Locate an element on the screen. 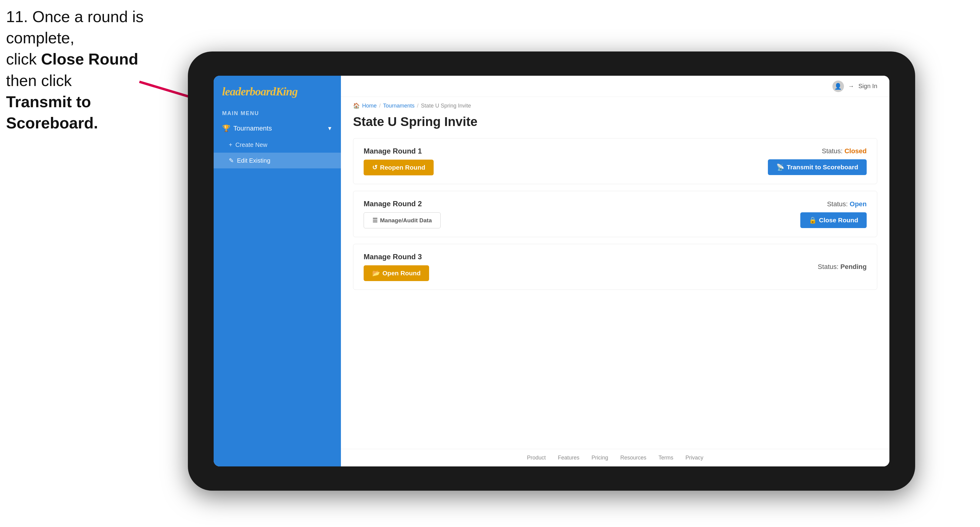 This screenshot has width=980, height=527. reopen-icon: ↺ is located at coordinates (375, 167).